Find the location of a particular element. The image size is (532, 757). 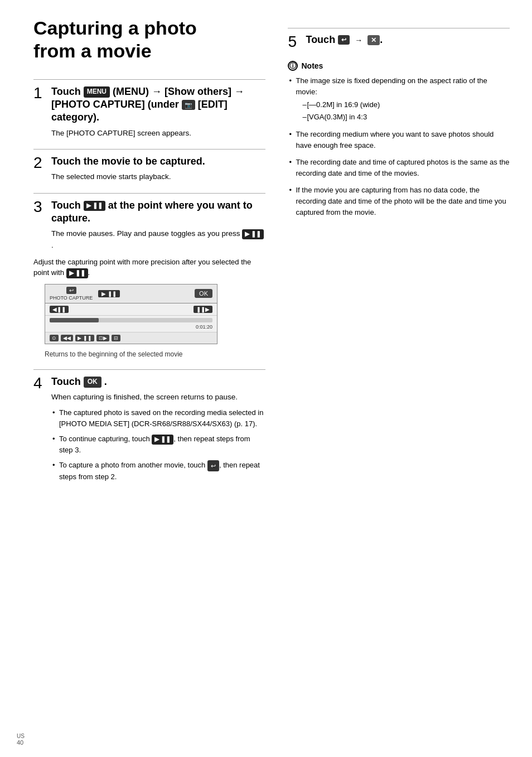

step-2-header: 2 Touch the movie to be captured. The se… is located at coordinates (149, 169).